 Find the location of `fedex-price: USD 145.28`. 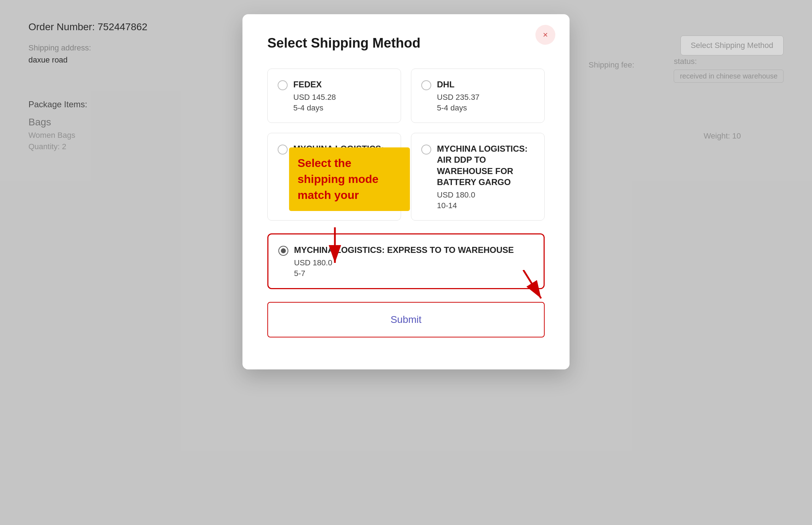

fedex-price: USD 145.28 is located at coordinates (315, 97).